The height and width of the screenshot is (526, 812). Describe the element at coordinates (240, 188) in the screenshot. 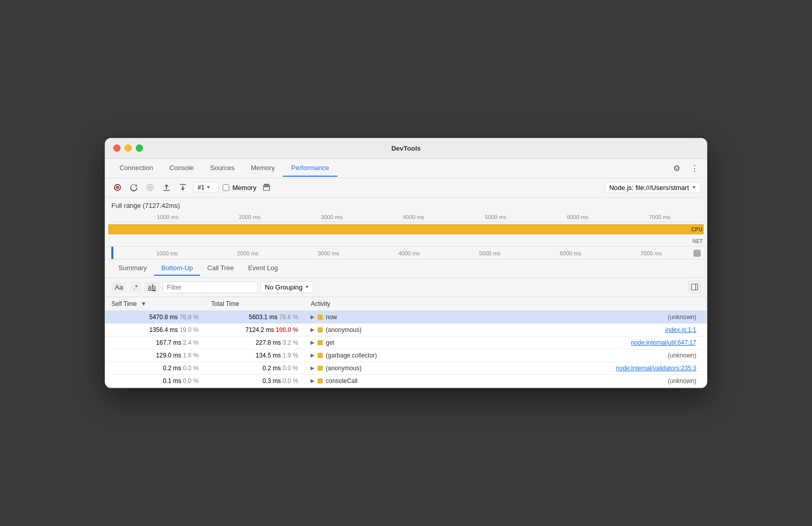

I see `memory-checkbox: Memory` at that location.